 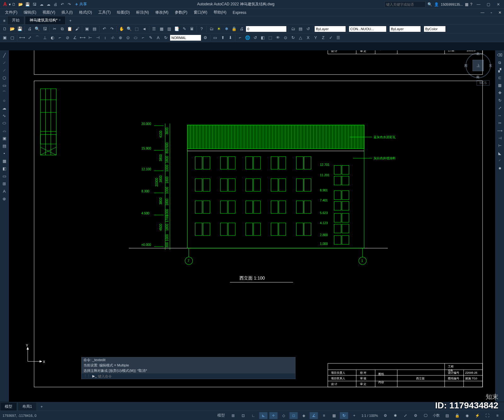 What do you see at coordinates (266, 29) in the screenshot?
I see `layer-combo` at bounding box center [266, 29].